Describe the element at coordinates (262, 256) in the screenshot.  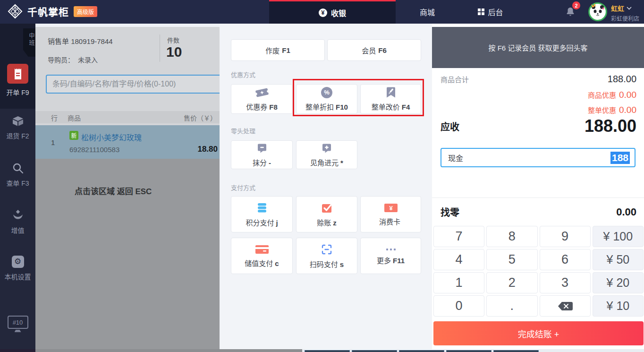
I see `stored-value-pay-button: 储值支付c` at that location.